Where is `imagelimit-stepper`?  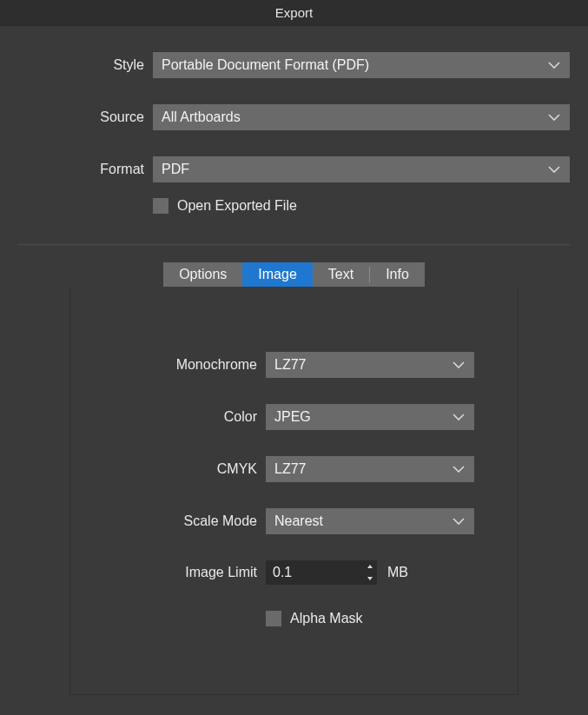 imagelimit-stepper is located at coordinates (370, 573).